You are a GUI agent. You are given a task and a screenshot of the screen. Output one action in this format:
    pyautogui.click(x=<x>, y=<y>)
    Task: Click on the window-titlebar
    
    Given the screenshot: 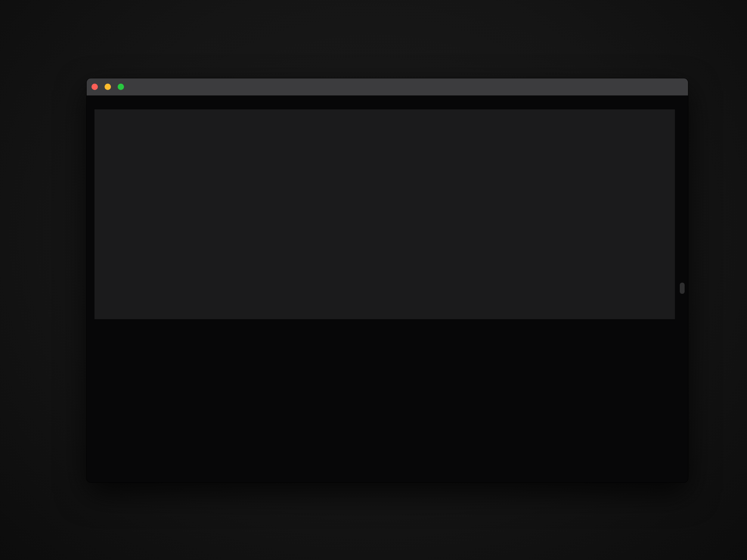 What is the action you would take?
    pyautogui.click(x=387, y=87)
    